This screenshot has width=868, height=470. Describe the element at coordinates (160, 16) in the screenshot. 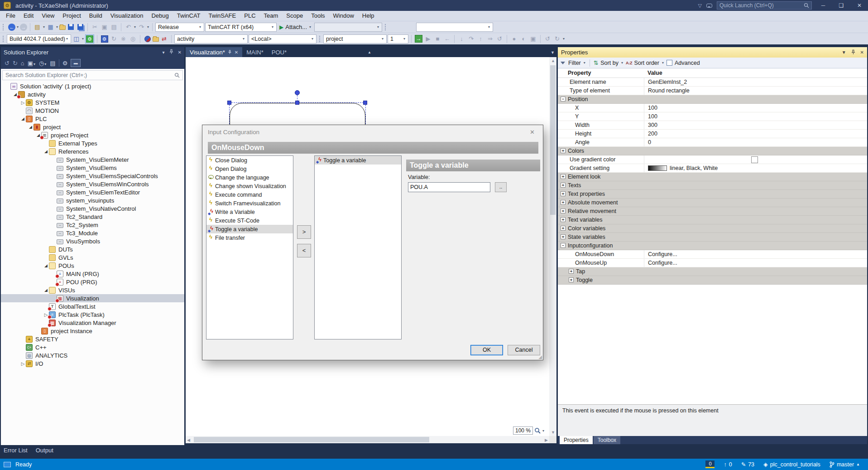

I see `menu-item: Debug` at that location.